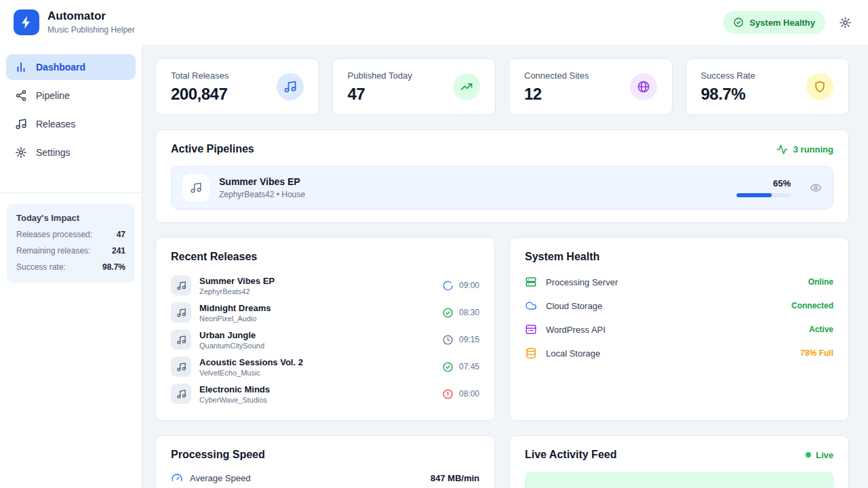 Image resolution: width=868 pixels, height=488 pixels. I want to click on health-label: Processing Server, so click(582, 282).